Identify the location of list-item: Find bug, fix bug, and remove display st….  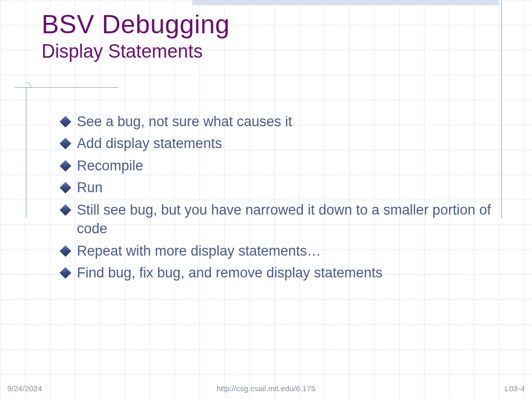
(280, 273).